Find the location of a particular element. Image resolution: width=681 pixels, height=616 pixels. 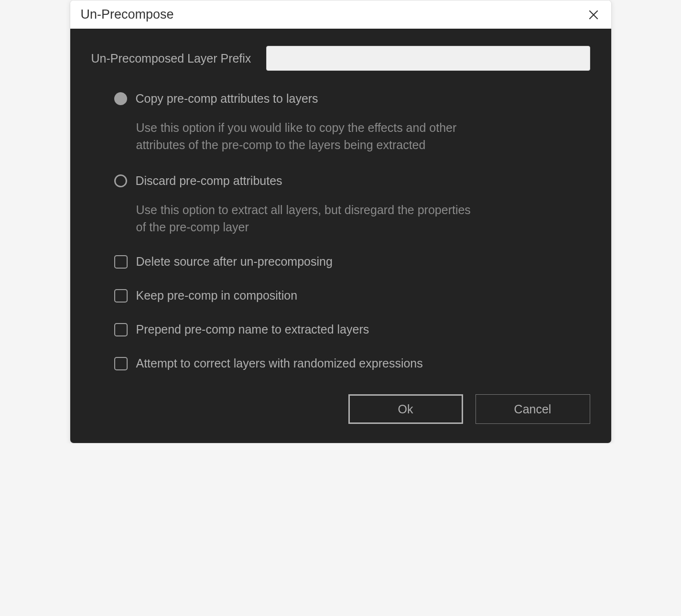

checkbox-correct-random: Attempt to correct layers with randomize… is located at coordinates (352, 363).